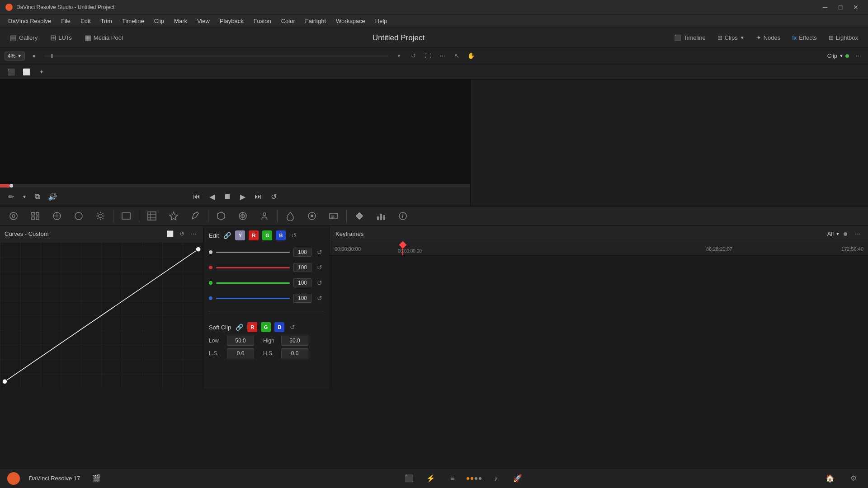 The height and width of the screenshot is (488, 868). Describe the element at coordinates (302, 298) in the screenshot. I see `channel-val-blue` at that location.